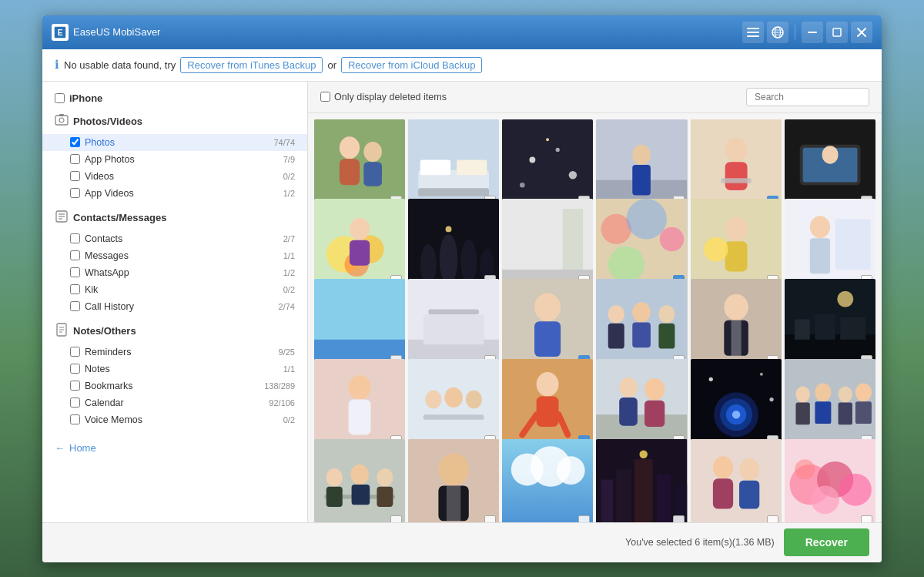 Image resolution: width=924 pixels, height=577 pixels. I want to click on photo-image, so click(454, 481).